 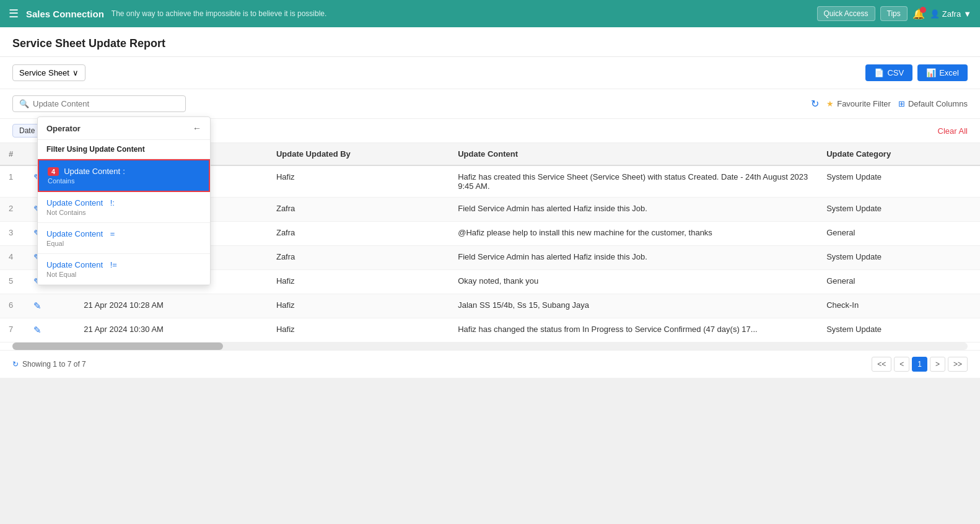 What do you see at coordinates (899, 154) in the screenshot?
I see `col-header-category: Update Category` at bounding box center [899, 154].